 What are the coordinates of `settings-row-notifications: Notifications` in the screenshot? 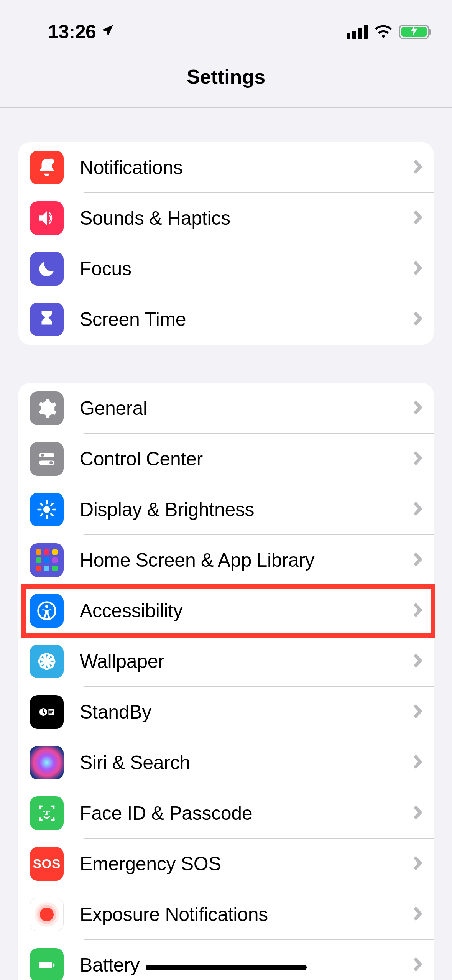 It's located at (226, 168).